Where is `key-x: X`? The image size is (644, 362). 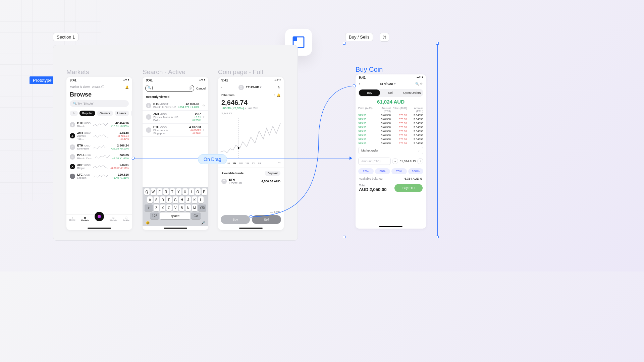 key-x: X is located at coordinates (163, 208).